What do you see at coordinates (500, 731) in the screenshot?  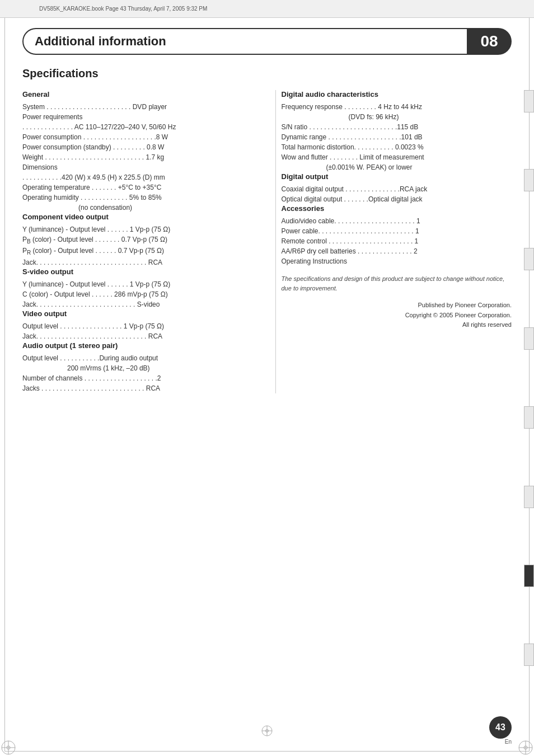 I see `page-number-area: 43 En` at bounding box center [500, 731].